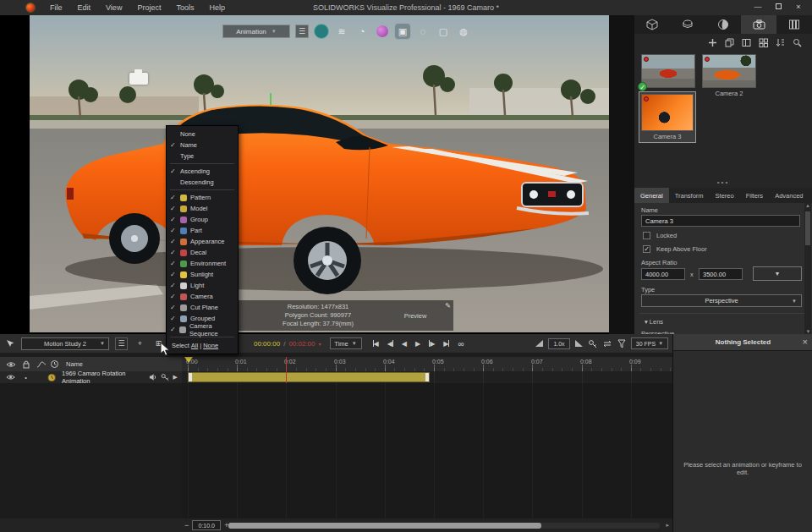 The image size is (812, 532). What do you see at coordinates (385, 526) in the screenshot?
I see `timeline-hscroll-thumb` at bounding box center [385, 526].